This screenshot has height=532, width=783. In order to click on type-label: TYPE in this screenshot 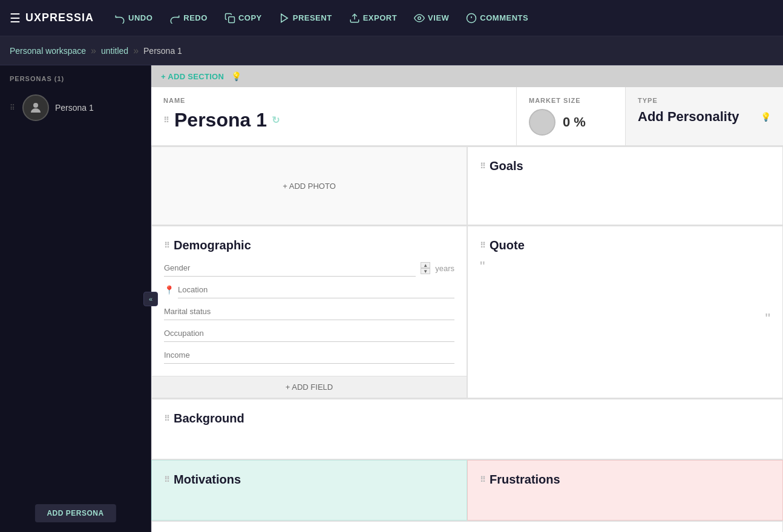, I will do `click(704, 100)`.